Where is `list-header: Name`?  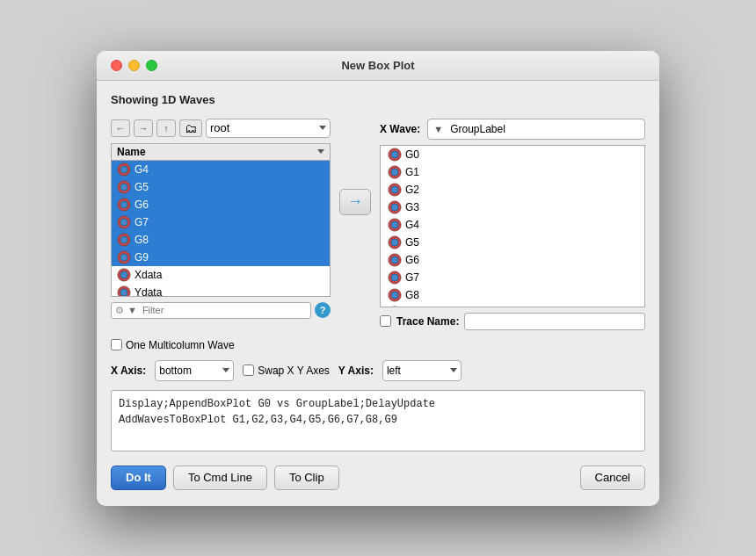 list-header: Name is located at coordinates (221, 153).